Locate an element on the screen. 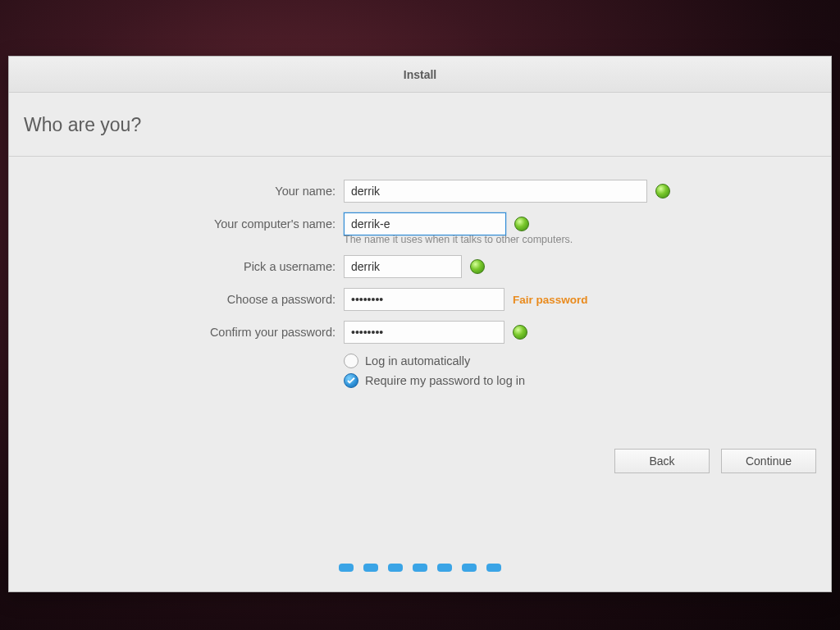 The height and width of the screenshot is (630, 840). radio-unchecked-icon is located at coordinates (351, 361).